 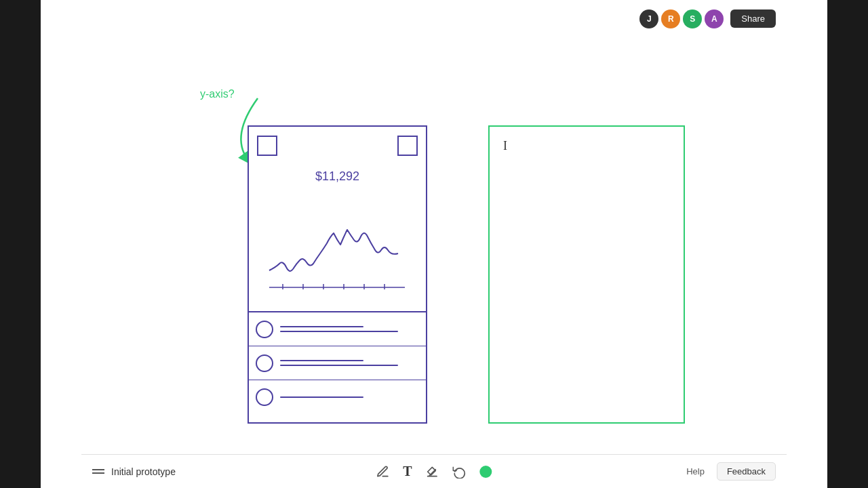 What do you see at coordinates (434, 19) in the screenshot?
I see `header: J R S A Share` at bounding box center [434, 19].